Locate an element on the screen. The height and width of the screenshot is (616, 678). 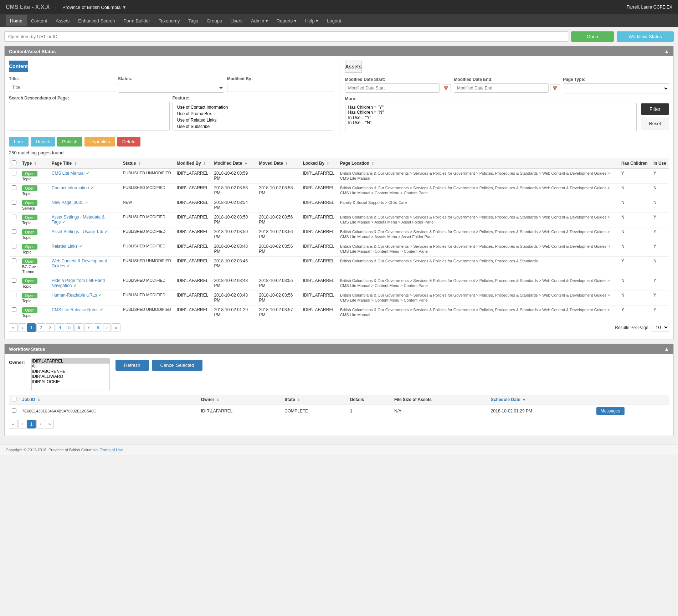
col-header-checkbox is located at coordinates (14, 163).